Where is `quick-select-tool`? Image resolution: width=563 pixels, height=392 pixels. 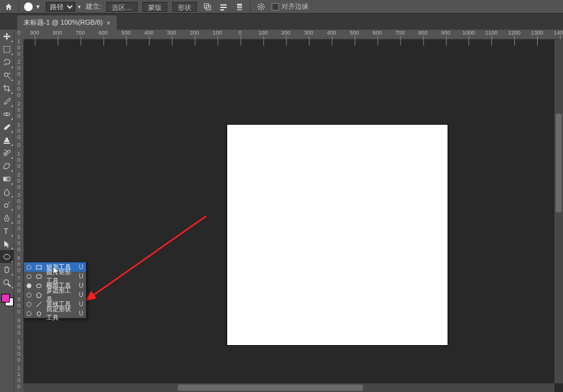
quick-select-tool is located at coordinates (7, 75).